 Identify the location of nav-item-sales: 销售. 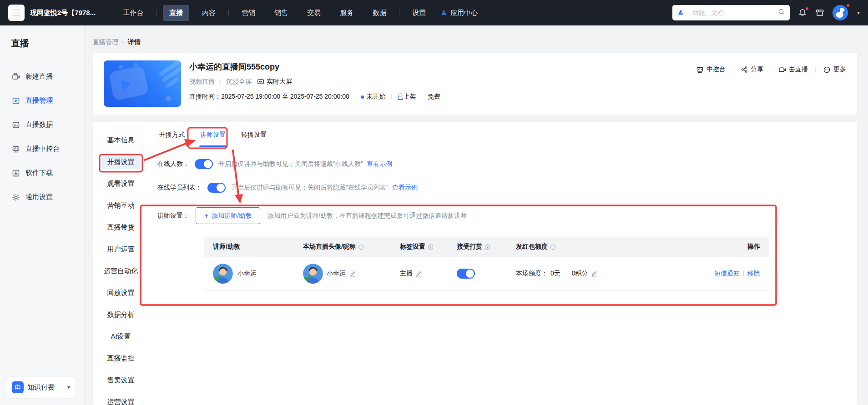
(281, 13).